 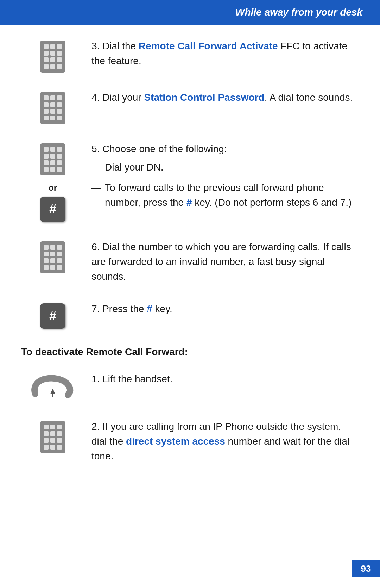 I want to click on dash-1: —, so click(x=96, y=167).